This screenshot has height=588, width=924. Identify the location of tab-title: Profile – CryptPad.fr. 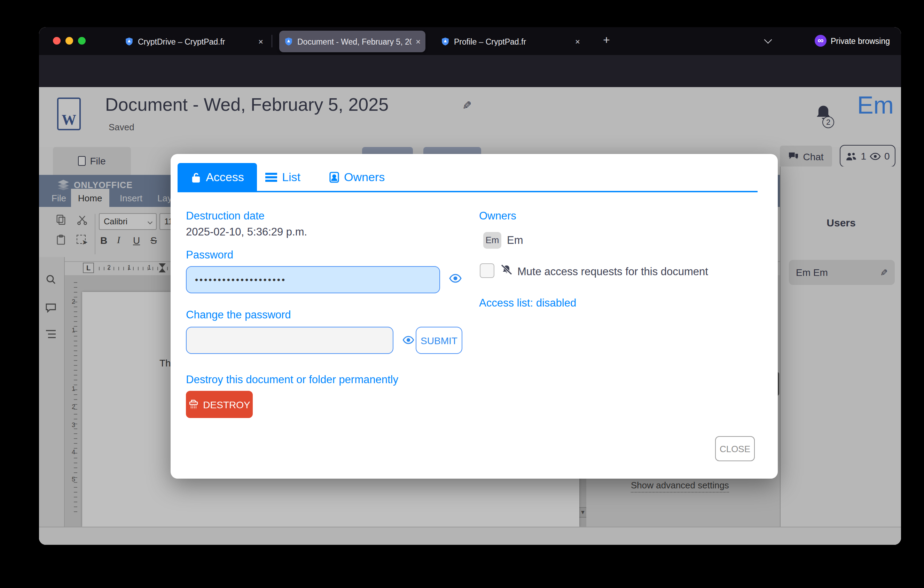
(513, 41).